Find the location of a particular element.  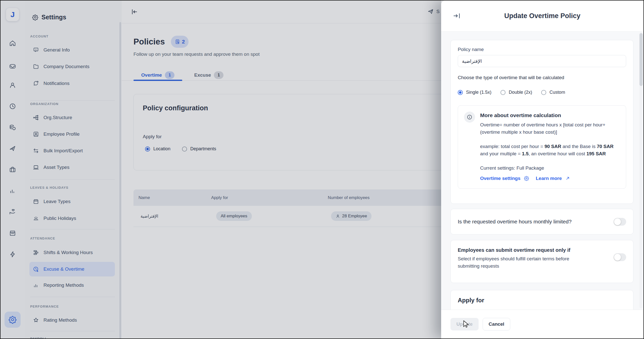

info-icon is located at coordinates (470, 117).